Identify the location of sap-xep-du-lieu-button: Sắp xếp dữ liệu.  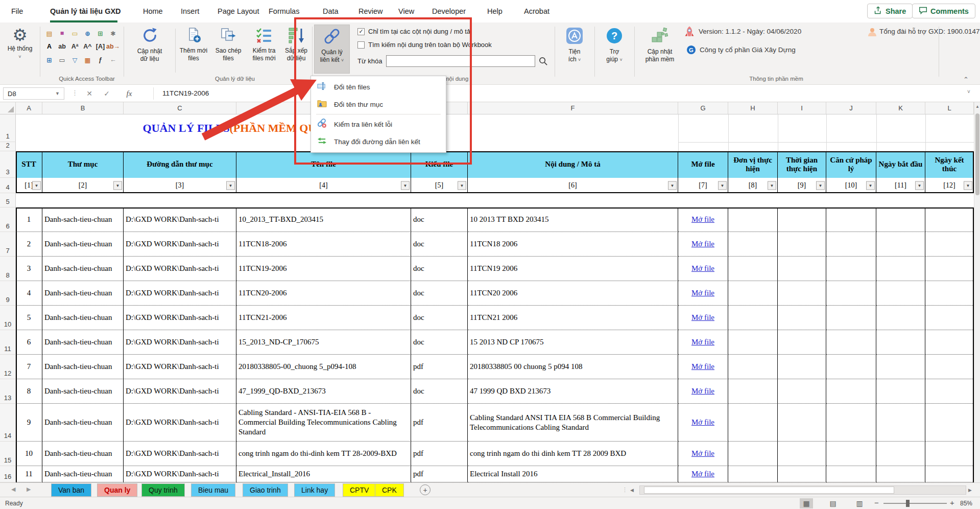
(296, 43).